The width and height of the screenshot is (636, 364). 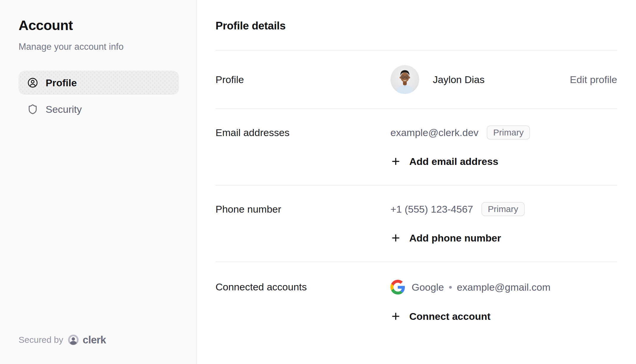 What do you see at coordinates (99, 109) in the screenshot?
I see `sidebar-item-security: Security` at bounding box center [99, 109].